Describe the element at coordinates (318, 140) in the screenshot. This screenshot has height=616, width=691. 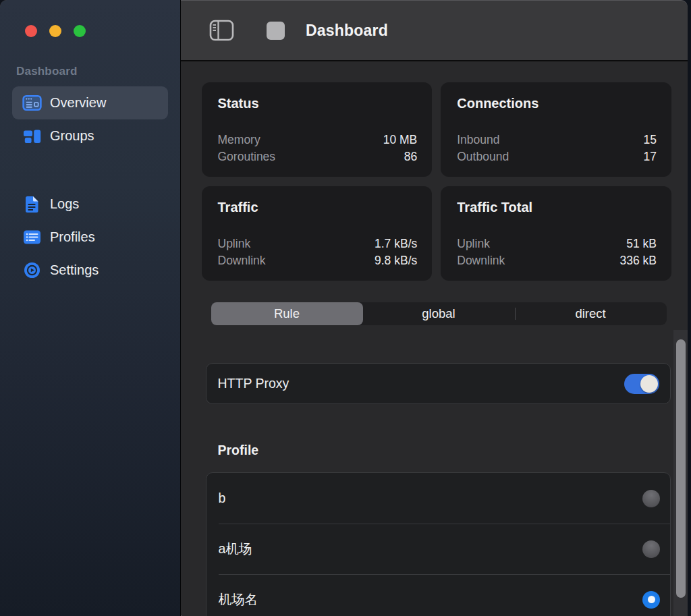
I see `stat-row: Memory 10 MB` at that location.